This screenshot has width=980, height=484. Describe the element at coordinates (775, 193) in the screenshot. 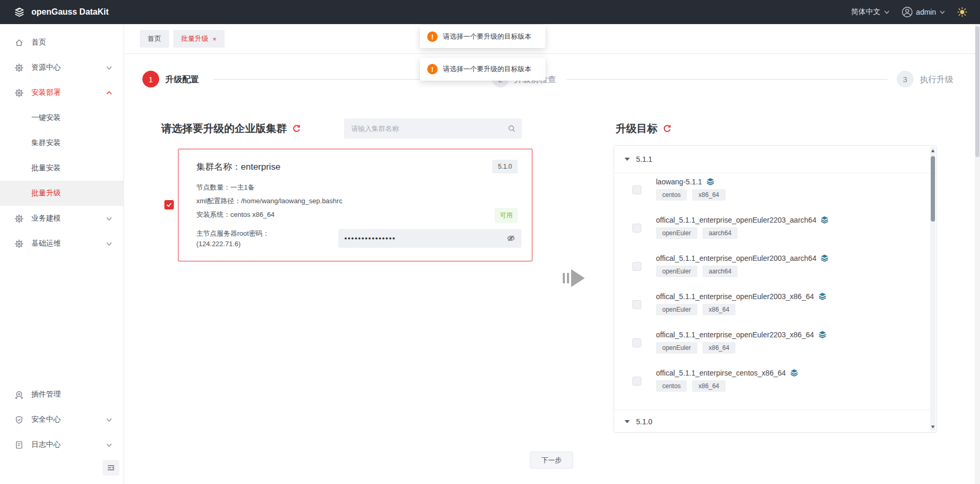

I see `target-item: laowang-5.1.1 centos x86_64` at that location.